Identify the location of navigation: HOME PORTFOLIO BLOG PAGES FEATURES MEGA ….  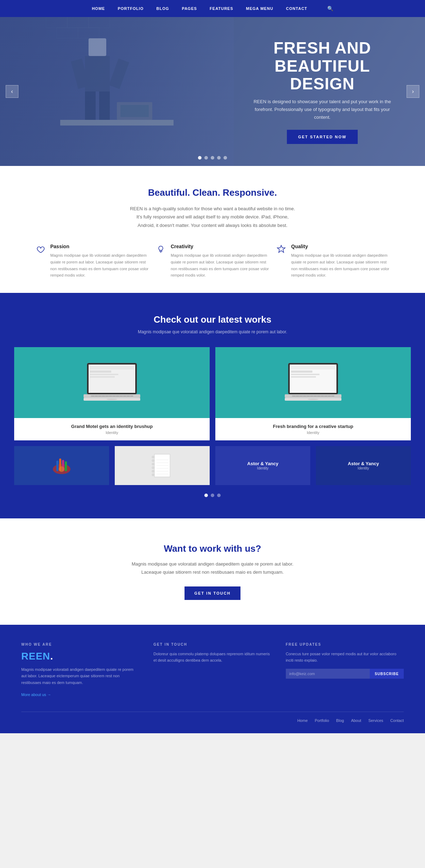
(212, 9).